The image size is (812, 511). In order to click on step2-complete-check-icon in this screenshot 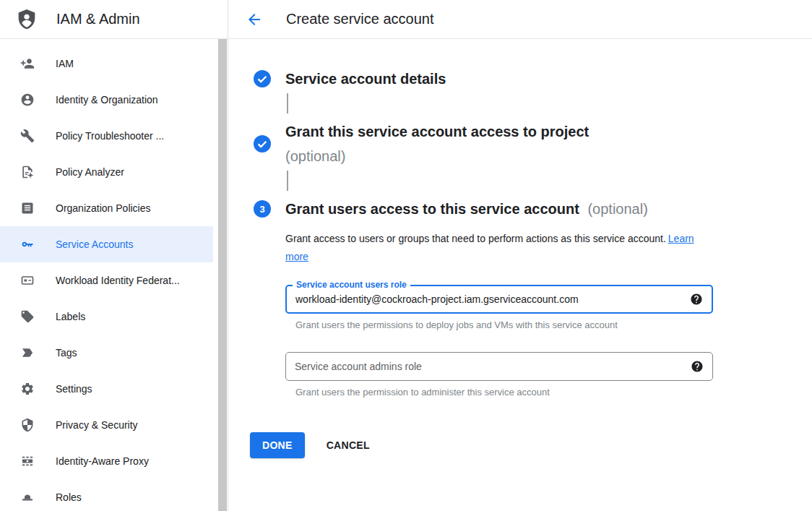, I will do `click(262, 144)`.